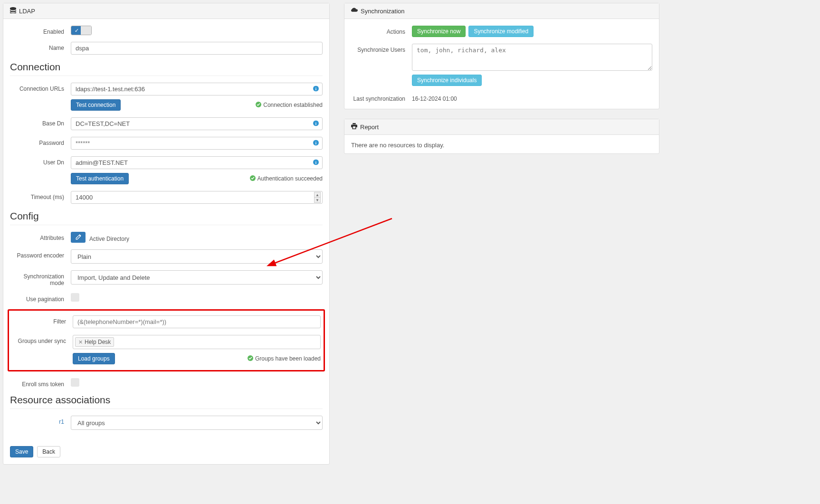  What do you see at coordinates (354, 127) in the screenshot?
I see `print-icon` at bounding box center [354, 127].